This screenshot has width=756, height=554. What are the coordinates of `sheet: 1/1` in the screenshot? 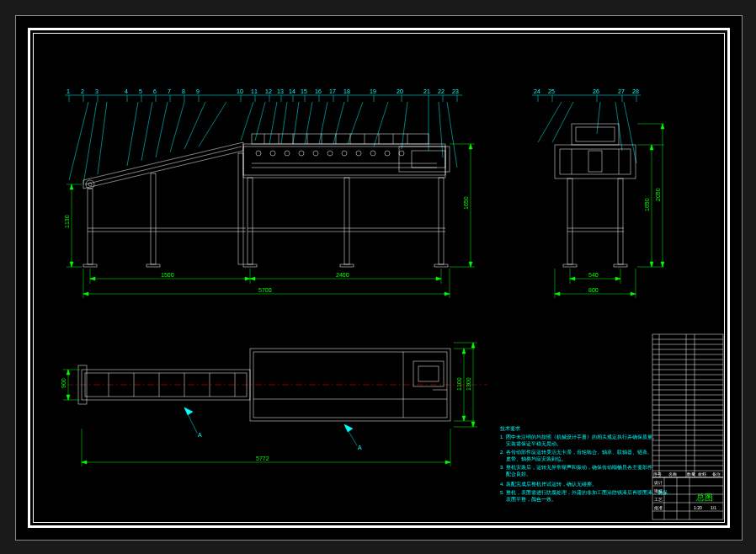 It's located at (714, 508).